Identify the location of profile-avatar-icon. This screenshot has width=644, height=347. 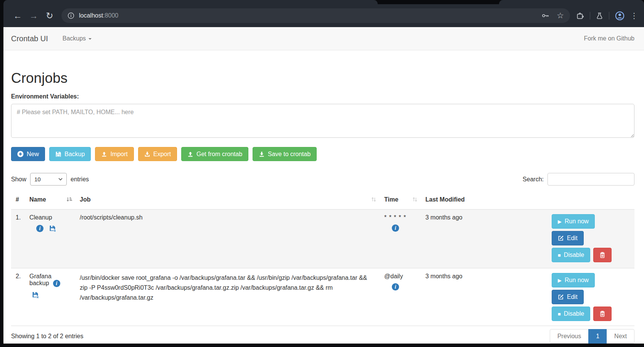
(620, 16).